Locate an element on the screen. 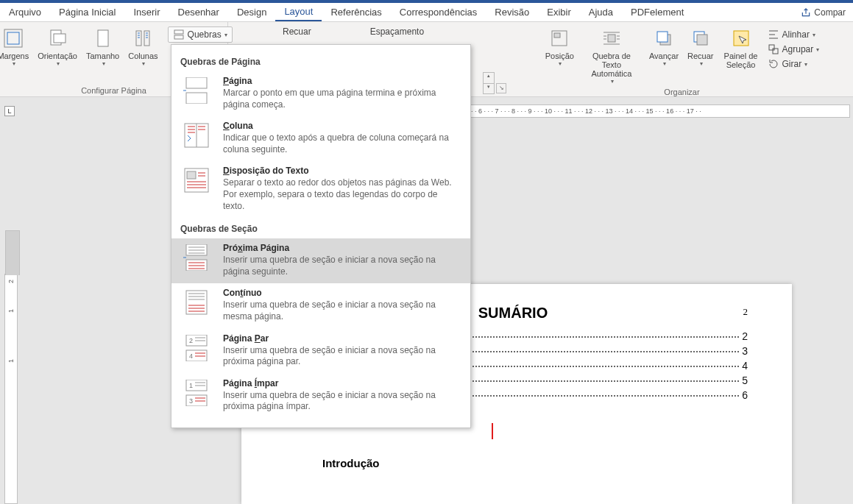 This screenshot has width=853, height=504. size-button: Tamanho is located at coordinates (103, 47).